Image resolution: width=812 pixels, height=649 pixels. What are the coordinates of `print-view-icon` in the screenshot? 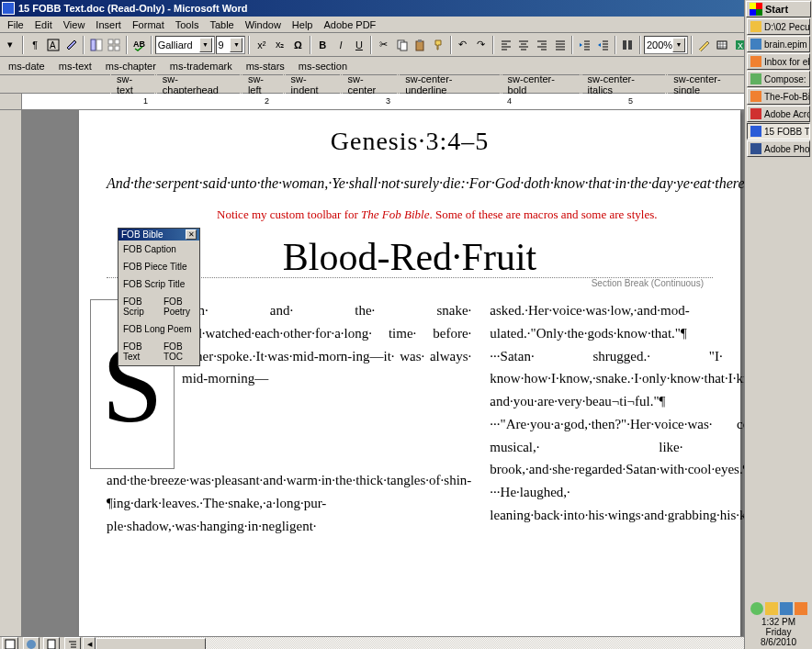 It's located at (51, 643).